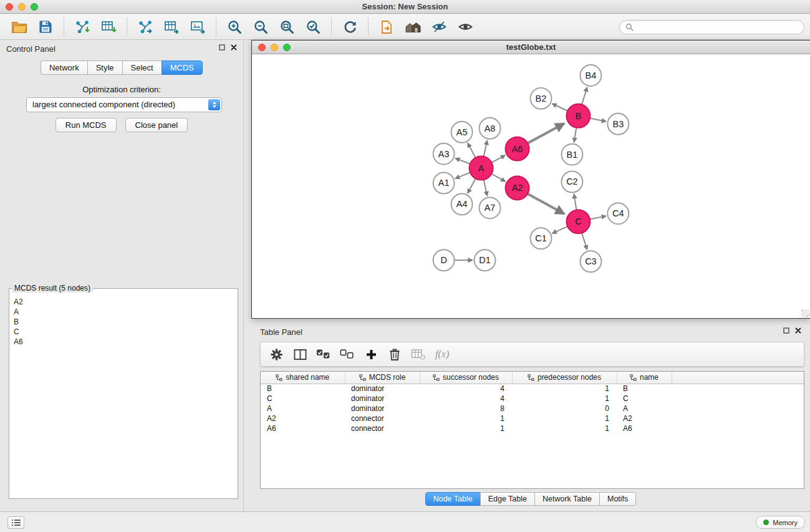 This screenshot has height=532, width=810. What do you see at coordinates (490, 208) in the screenshot?
I see `node-A7: A7` at bounding box center [490, 208].